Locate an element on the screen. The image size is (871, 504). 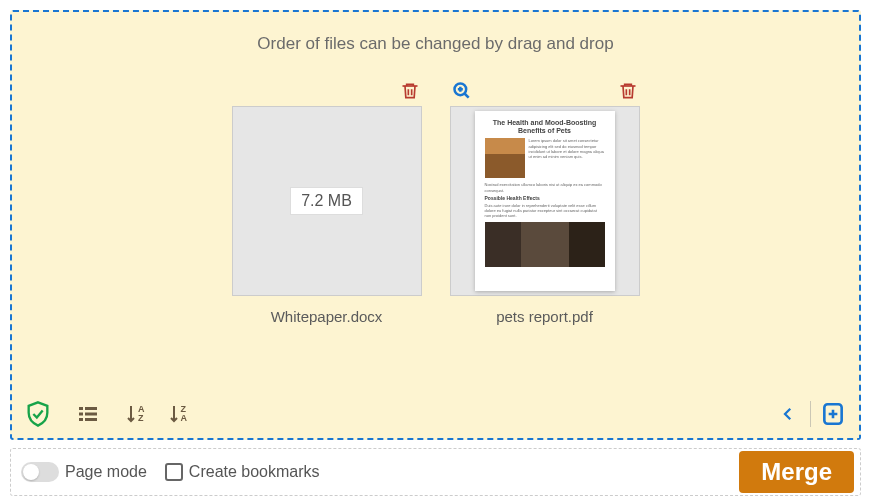
page-mode-option: Page mode is located at coordinates (84, 472).